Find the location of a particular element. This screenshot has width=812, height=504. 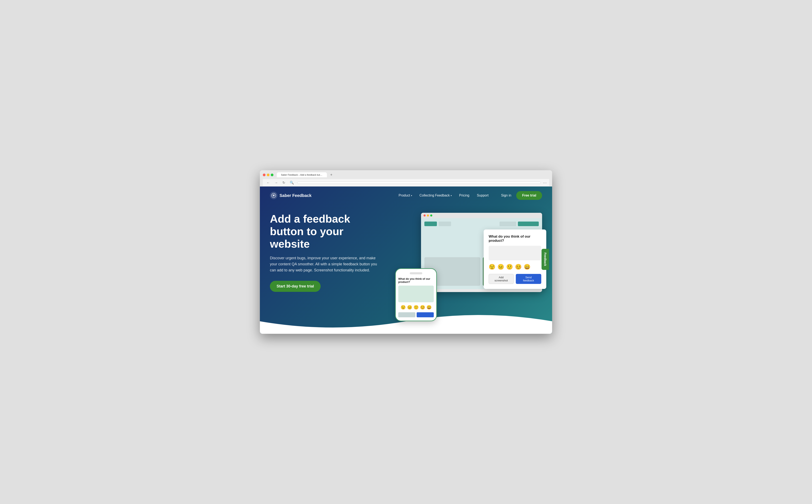

emoji-ecstatic: 😄 is located at coordinates (527, 267).